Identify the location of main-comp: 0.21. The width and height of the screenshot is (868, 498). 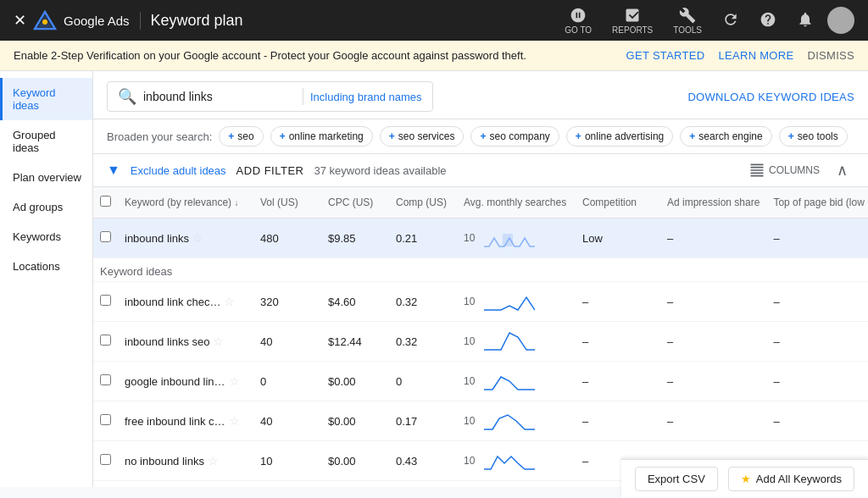
(423, 239).